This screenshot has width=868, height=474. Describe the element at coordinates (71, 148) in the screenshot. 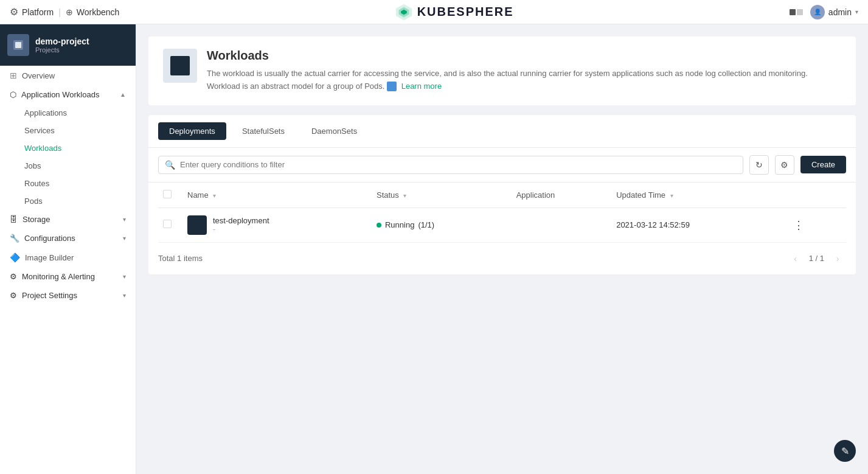

I see `sidebar-item-workloads: Workloads` at that location.